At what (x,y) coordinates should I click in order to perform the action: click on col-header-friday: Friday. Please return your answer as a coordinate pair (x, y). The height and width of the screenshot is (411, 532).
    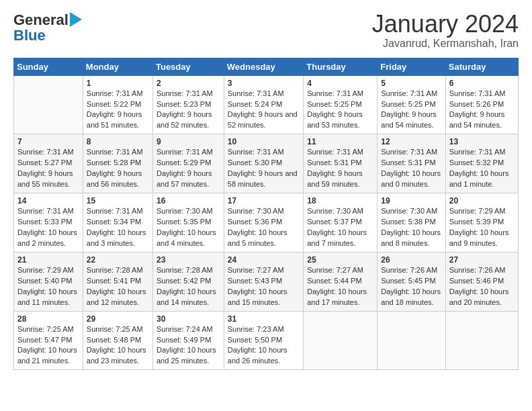
    Looking at the image, I should click on (411, 66).